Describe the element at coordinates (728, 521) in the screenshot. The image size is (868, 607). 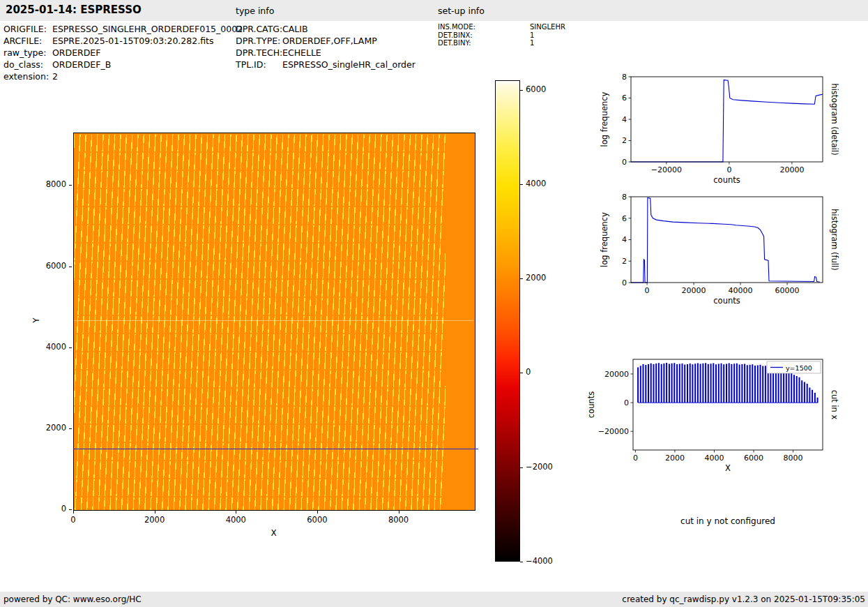
I see `cut-in-y-note: cut in y not configured` at that location.